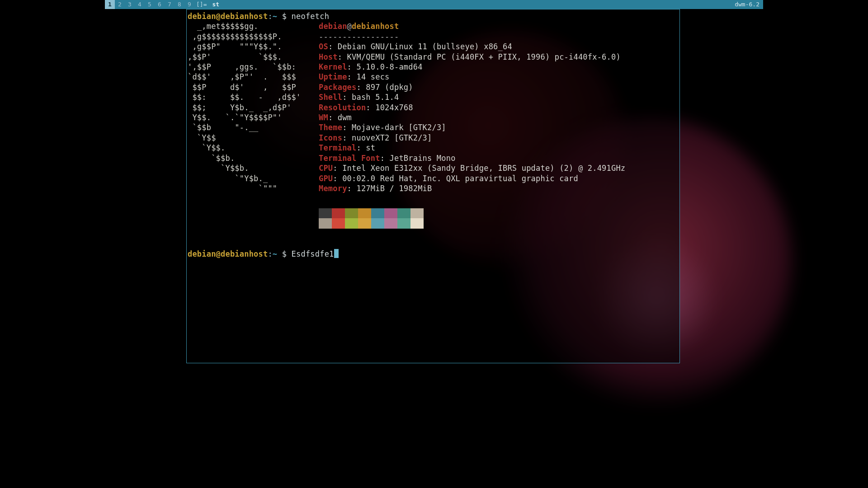 The width and height of the screenshot is (868, 488). What do you see at coordinates (110, 5) in the screenshot?
I see `tag-1: 1` at bounding box center [110, 5].